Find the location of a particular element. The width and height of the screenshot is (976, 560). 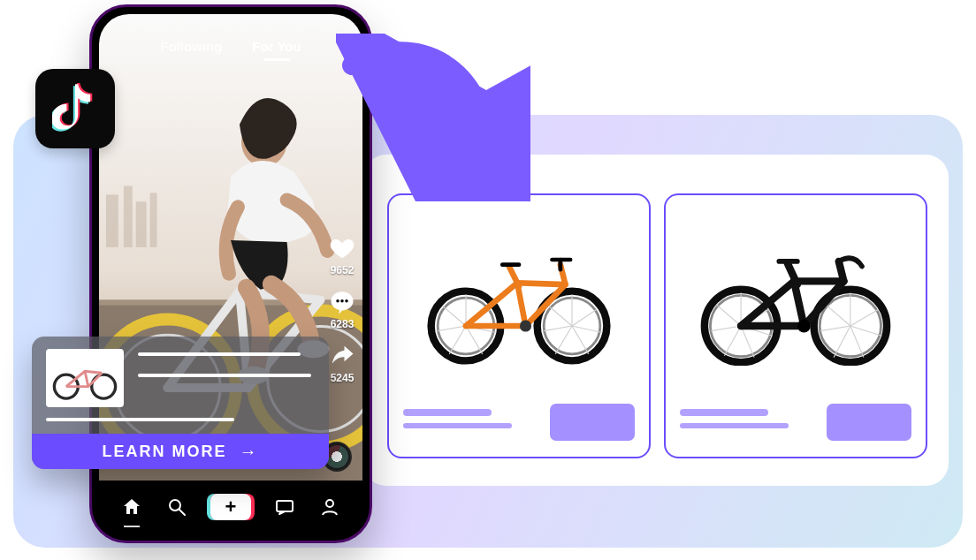

product-overlay-card: LEARN MORE → is located at coordinates (180, 403).